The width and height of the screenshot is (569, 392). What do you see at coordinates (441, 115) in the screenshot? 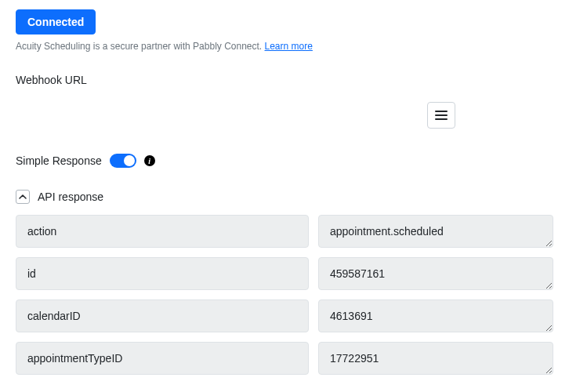
I see `menu-button` at bounding box center [441, 115].